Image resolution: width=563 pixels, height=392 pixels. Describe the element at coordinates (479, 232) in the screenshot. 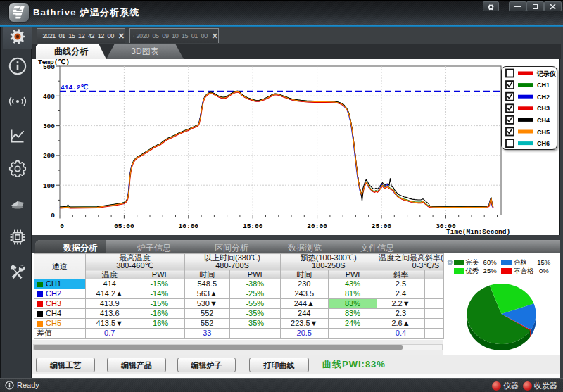

I see `svg-text: Time(Min:Second)` at that location.